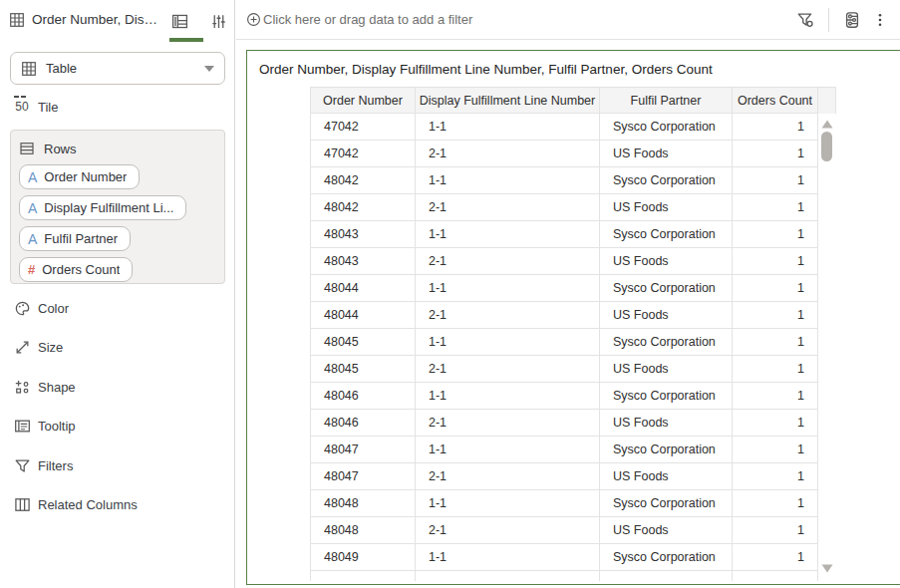 This screenshot has width=900, height=588. Describe the element at coordinates (829, 20) in the screenshot. I see `toolbar-divider` at that location.